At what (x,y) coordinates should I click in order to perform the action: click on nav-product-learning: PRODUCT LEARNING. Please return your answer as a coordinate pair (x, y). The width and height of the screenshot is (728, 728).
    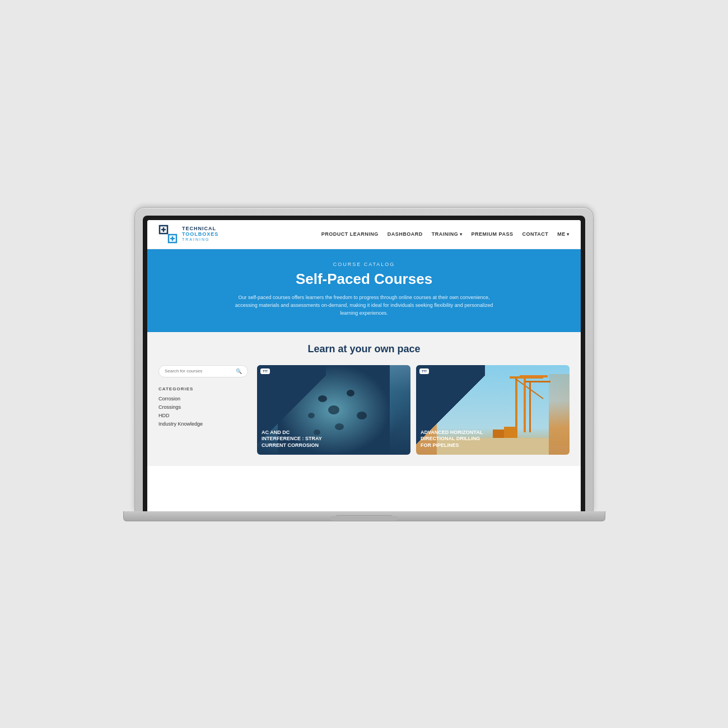
    Looking at the image, I should click on (350, 234).